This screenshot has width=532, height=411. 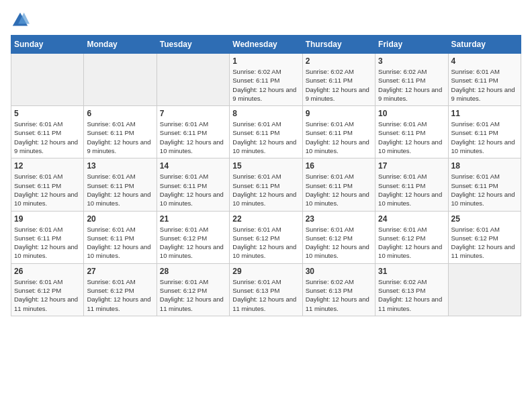 What do you see at coordinates (266, 185) in the screenshot?
I see `calendar-week-row: 12Sunrise: 6:01 AMSunset: 6:11 PMDayligh…` at bounding box center [266, 185].